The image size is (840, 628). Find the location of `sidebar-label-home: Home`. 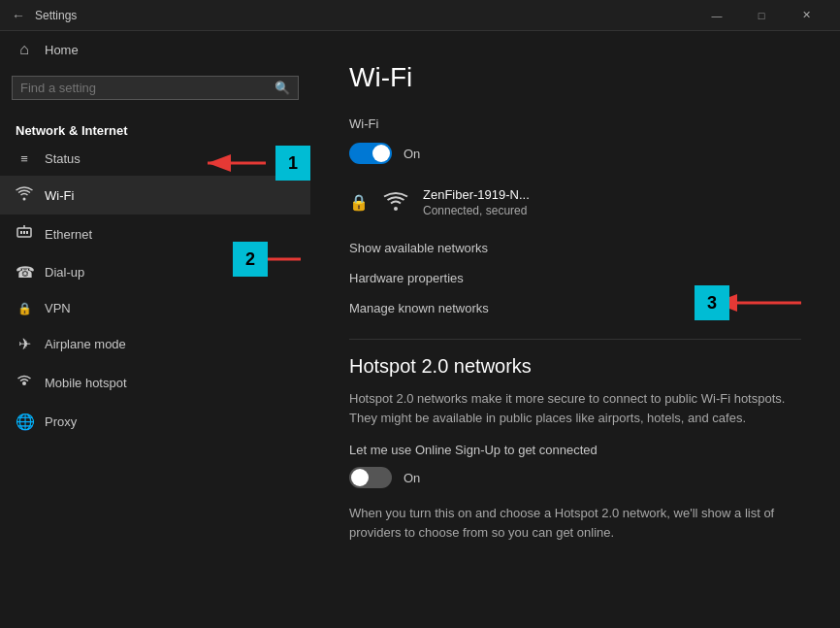

sidebar-label-home: Home is located at coordinates (62, 50).